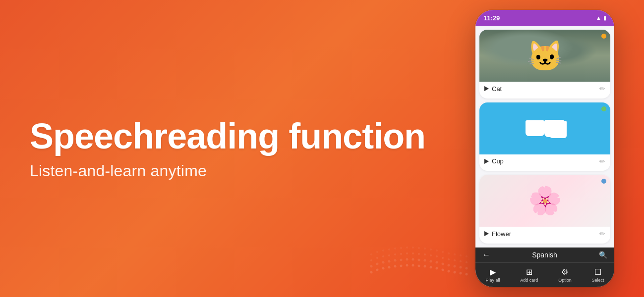 The height and width of the screenshot is (297, 644). What do you see at coordinates (502, 234) in the screenshot?
I see `flower-card-name: Flower` at bounding box center [502, 234].